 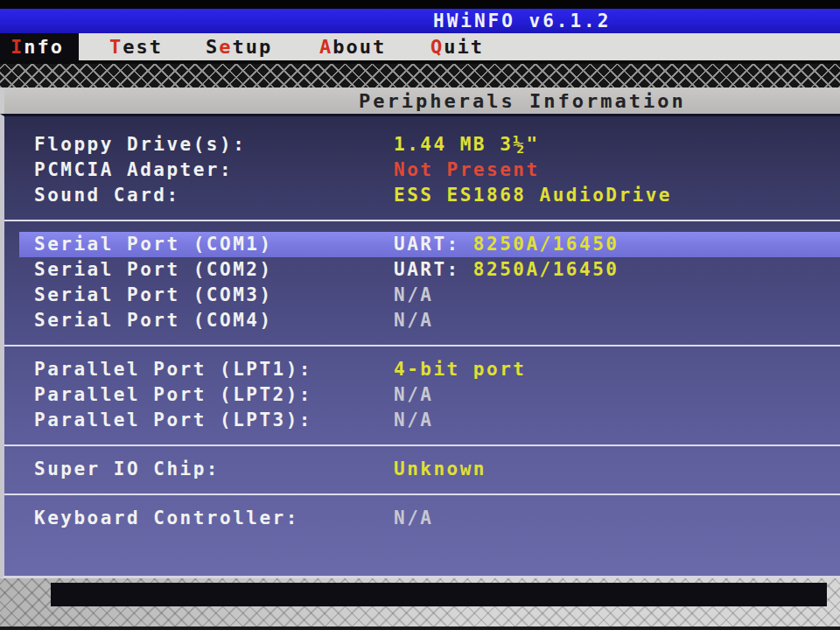 What do you see at coordinates (460, 369) in the screenshot?
I see `info-value: 4-bit port` at bounding box center [460, 369].